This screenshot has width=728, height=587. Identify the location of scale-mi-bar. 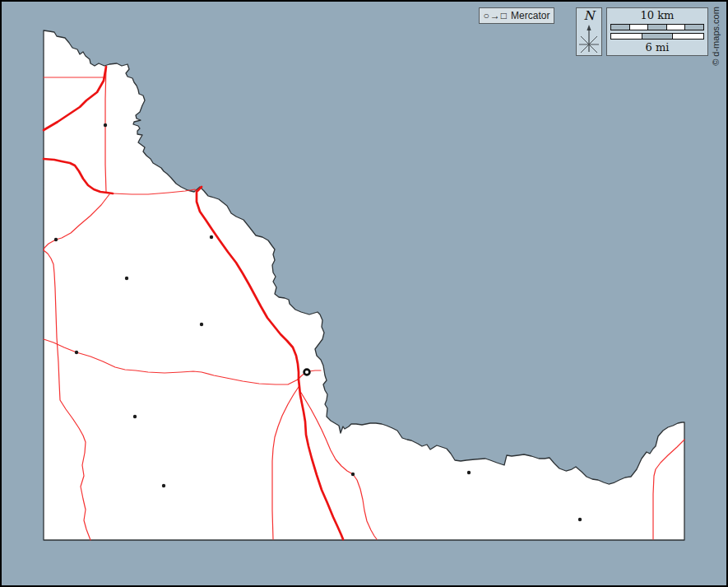
(657, 36).